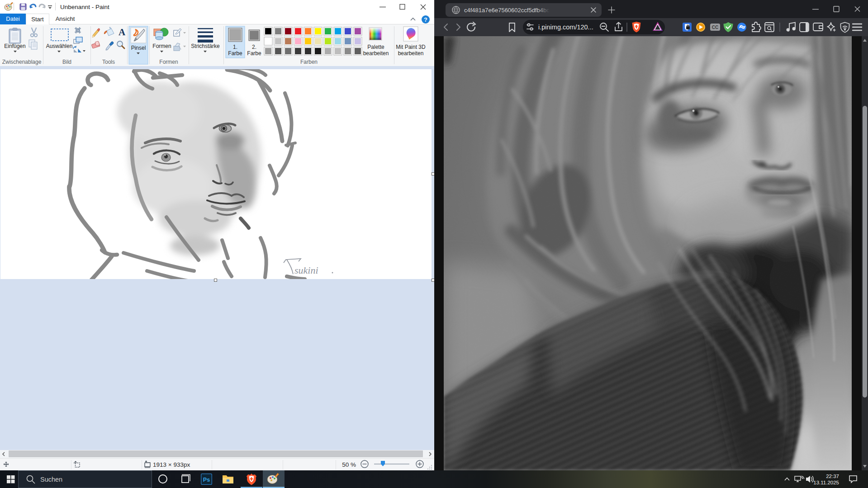 Image resolution: width=868 pixels, height=488 pixels. Describe the element at coordinates (52, 479) in the screenshot. I see `svg-text: Suchen` at that location.